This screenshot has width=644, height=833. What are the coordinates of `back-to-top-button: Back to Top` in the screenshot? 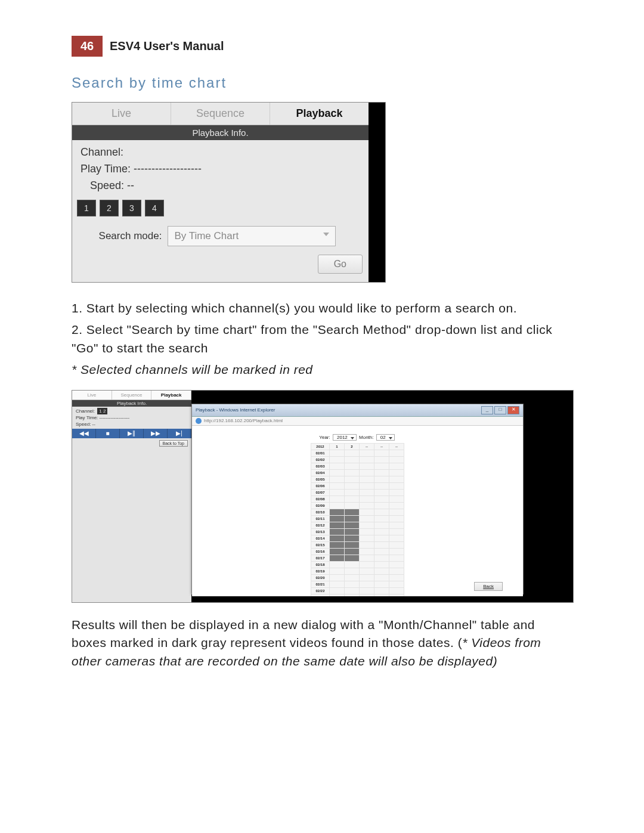 It's located at (174, 444).